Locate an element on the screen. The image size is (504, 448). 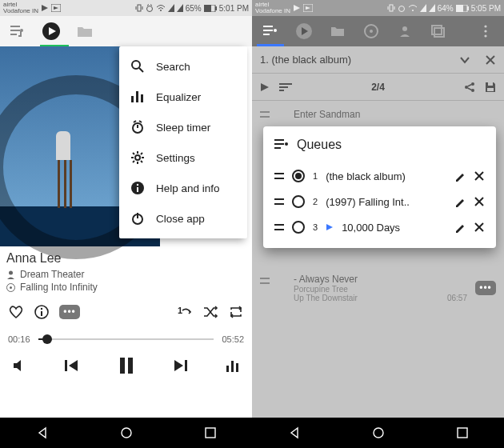
seek-slider is located at coordinates (126, 339).